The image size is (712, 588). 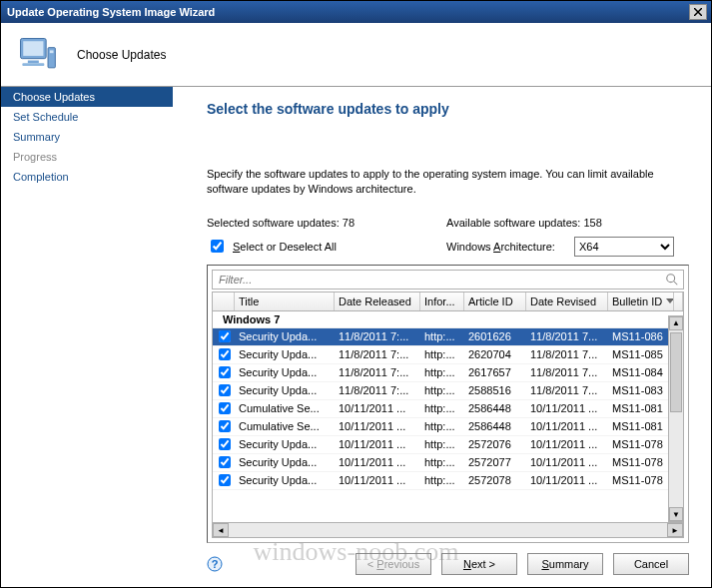 I want to click on cell-bulletin: MS11-083, so click(x=641, y=390).